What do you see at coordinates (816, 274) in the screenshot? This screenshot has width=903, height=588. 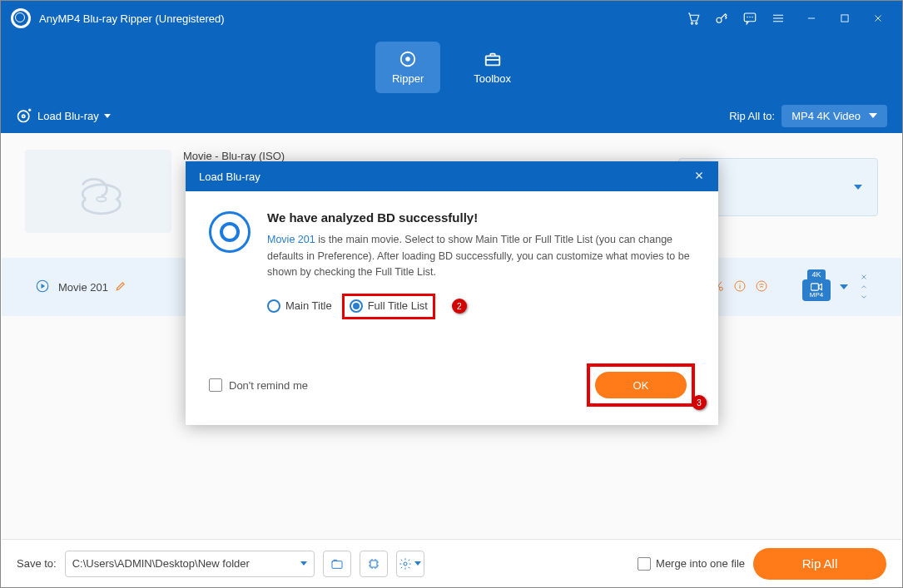 I see `format-tag: 4K` at bounding box center [816, 274].